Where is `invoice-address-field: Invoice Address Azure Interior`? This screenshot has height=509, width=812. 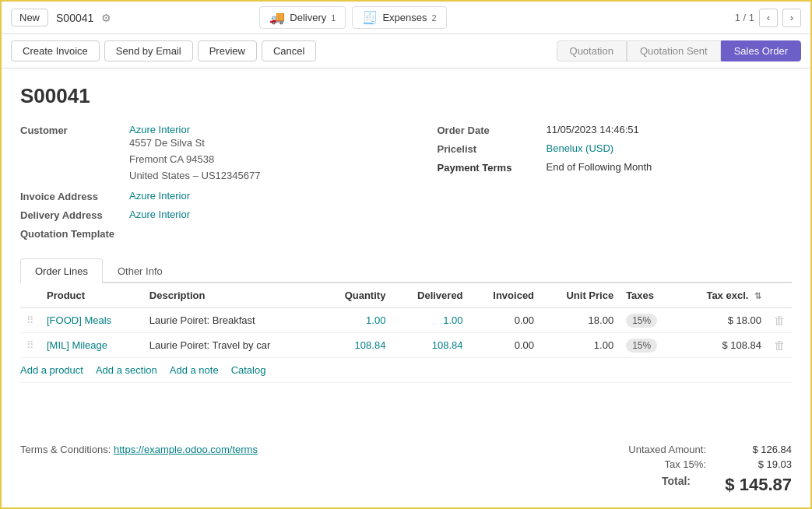
invoice-address-field: Invoice Address Azure Interior is located at coordinates (213, 196).